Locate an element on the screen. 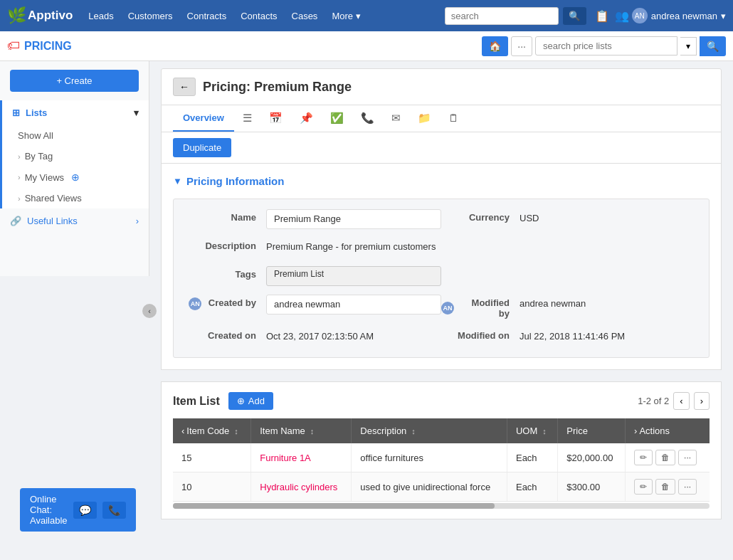 This screenshot has height=560, width=733. item-list-title-group: Item List ⊕ Add is located at coordinates (223, 401).